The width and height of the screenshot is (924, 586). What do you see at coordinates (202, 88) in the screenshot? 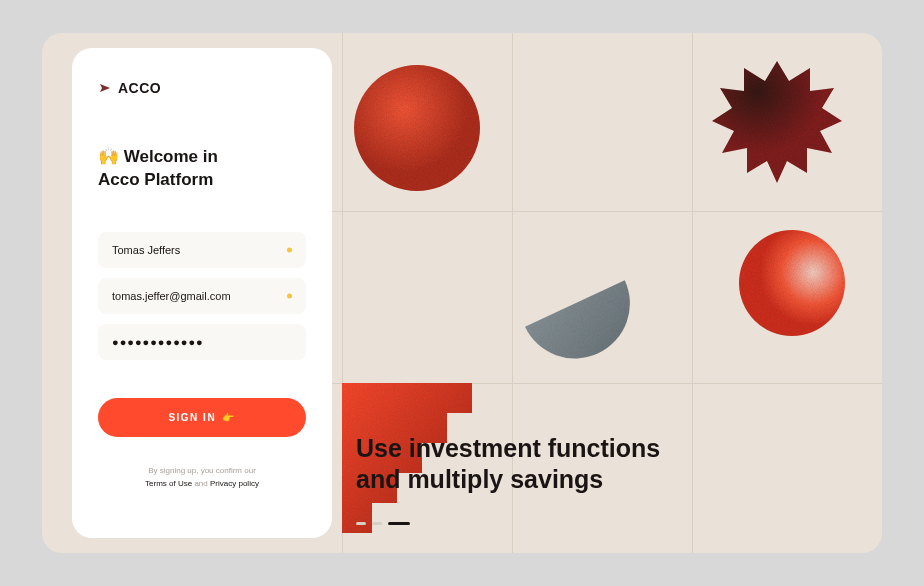
I see `logo: ACCO` at bounding box center [202, 88].